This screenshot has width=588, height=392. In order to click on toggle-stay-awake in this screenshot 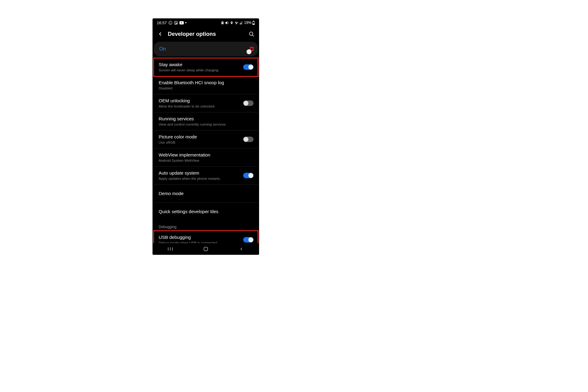, I will do `click(248, 67)`.